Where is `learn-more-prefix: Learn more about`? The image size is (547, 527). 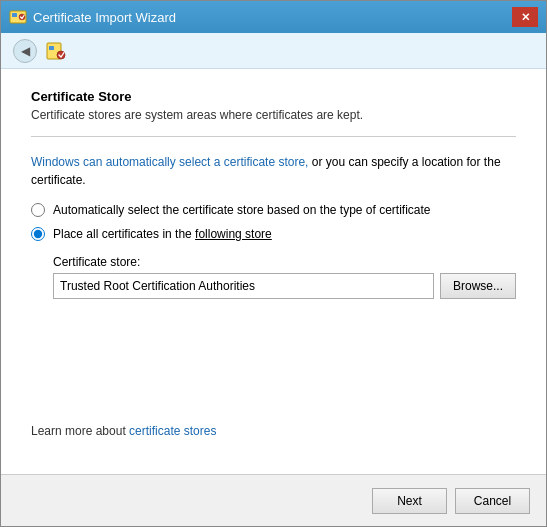
learn-more-prefix: Learn more about is located at coordinates (80, 431).